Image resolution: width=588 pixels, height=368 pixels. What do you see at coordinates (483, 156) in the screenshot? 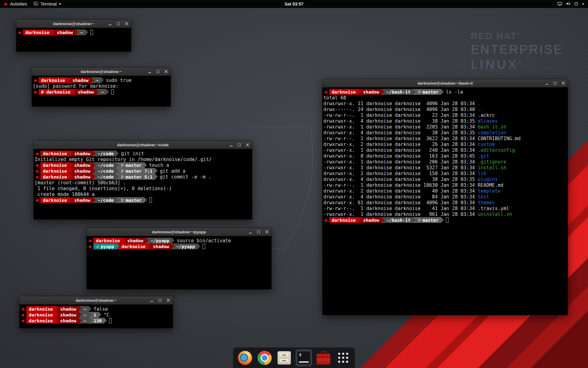
I see `terminal-text: .git` at bounding box center [483, 156].